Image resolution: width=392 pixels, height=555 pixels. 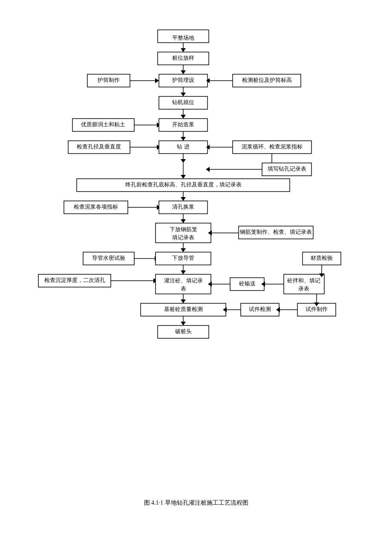 I want to click on node7-right-label: 填写钻孔记录表, so click(x=287, y=169).